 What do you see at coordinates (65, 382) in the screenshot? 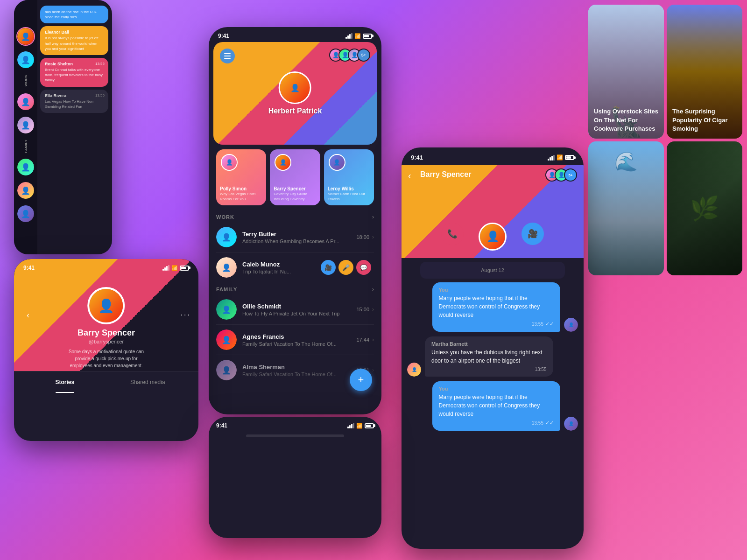
I see `tab-stories: Stories` at bounding box center [65, 382].